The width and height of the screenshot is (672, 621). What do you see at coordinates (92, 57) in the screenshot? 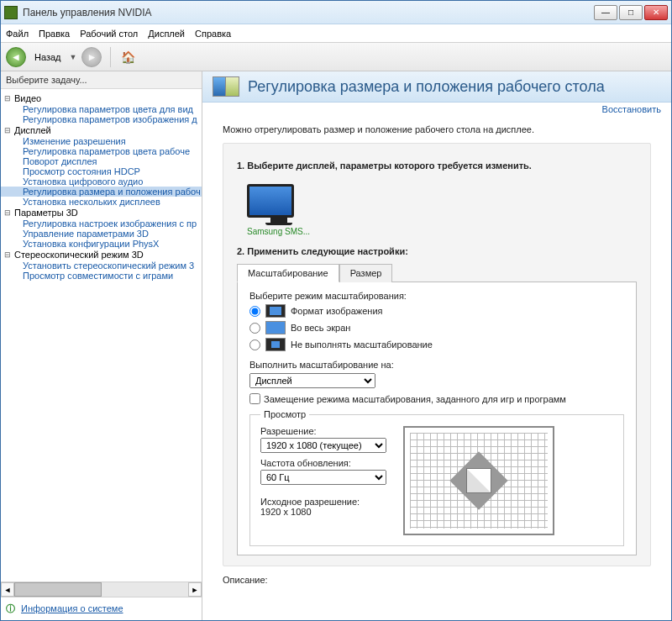
I see `forward-button: ►` at bounding box center [92, 57].